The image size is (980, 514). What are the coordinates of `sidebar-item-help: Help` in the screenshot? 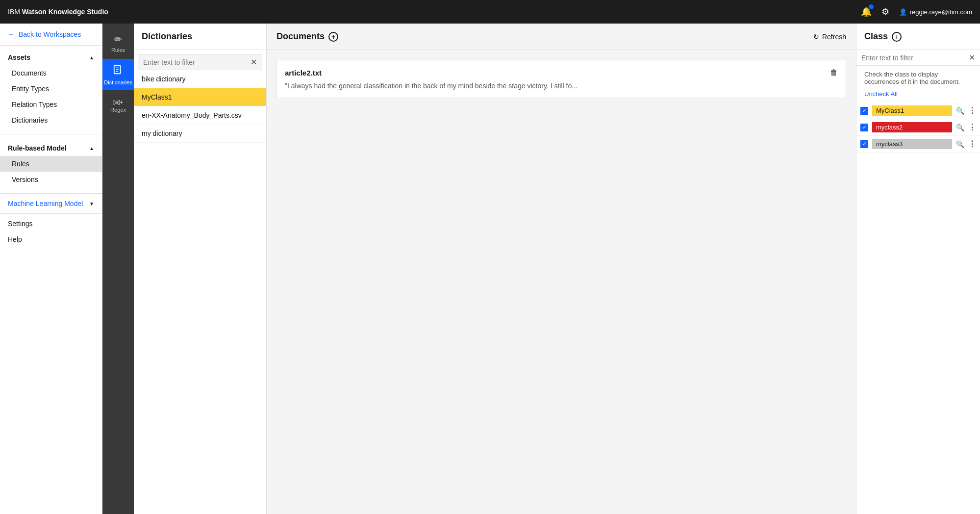 It's located at (51, 239).